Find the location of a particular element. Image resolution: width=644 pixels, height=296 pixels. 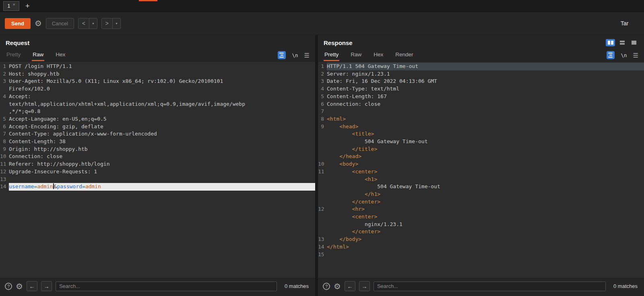

request-code-line: 9Origin: http://shoppy.htb is located at coordinates (158, 150).